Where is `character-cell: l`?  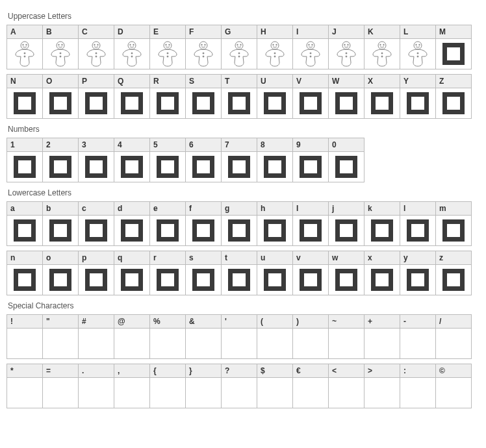 character-cell: l is located at coordinates (418, 223).